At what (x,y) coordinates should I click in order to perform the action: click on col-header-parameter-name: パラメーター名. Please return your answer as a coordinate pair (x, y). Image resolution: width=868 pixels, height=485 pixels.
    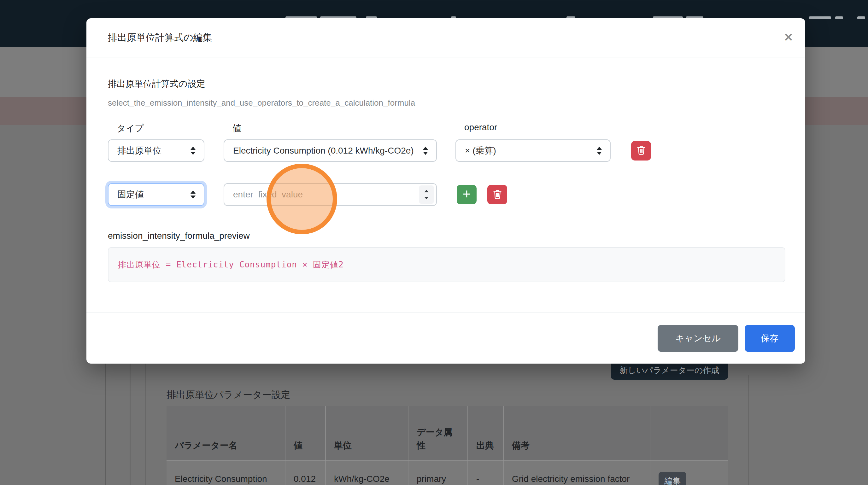
    Looking at the image, I should click on (226, 433).